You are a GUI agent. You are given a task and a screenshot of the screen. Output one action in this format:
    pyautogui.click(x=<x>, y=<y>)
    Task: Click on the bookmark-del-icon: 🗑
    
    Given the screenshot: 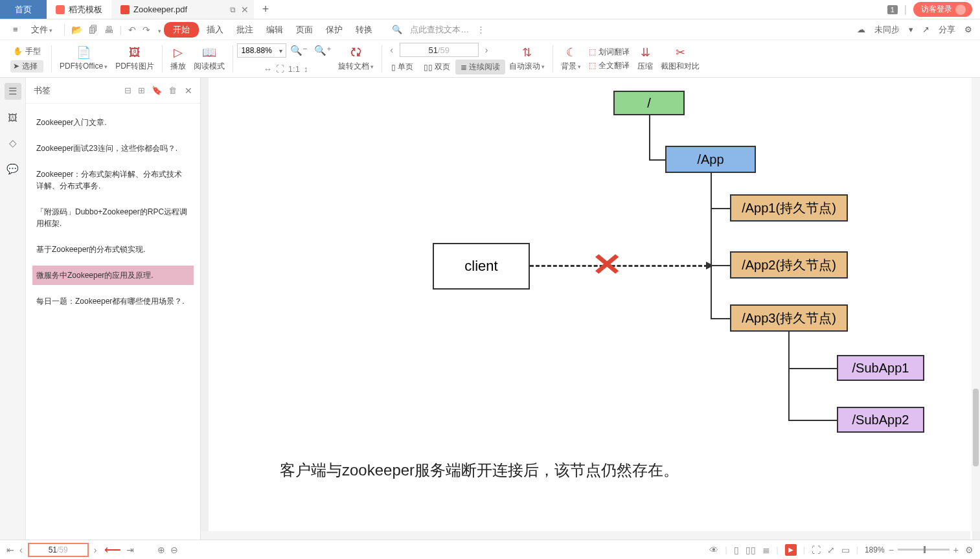 What is the action you would take?
    pyautogui.click(x=172, y=91)
    